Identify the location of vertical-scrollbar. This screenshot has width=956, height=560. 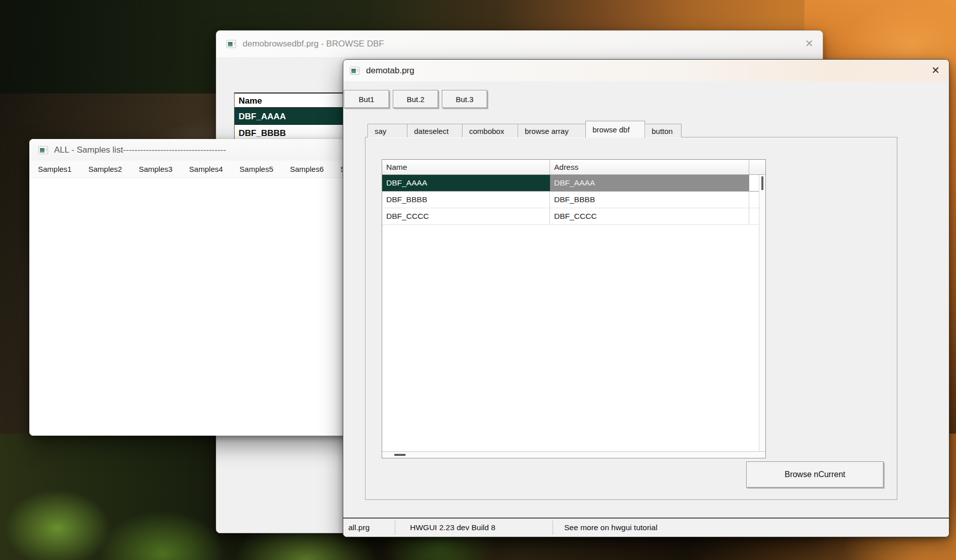
(762, 313).